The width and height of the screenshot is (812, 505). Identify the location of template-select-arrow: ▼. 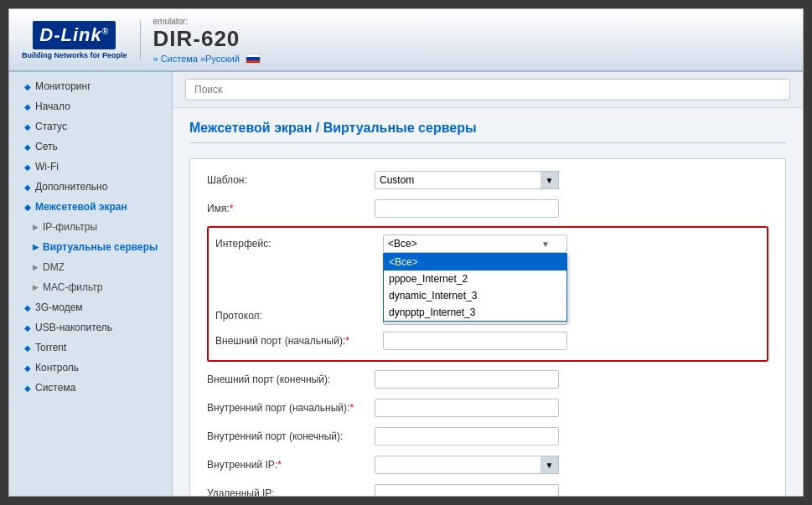
(550, 180).